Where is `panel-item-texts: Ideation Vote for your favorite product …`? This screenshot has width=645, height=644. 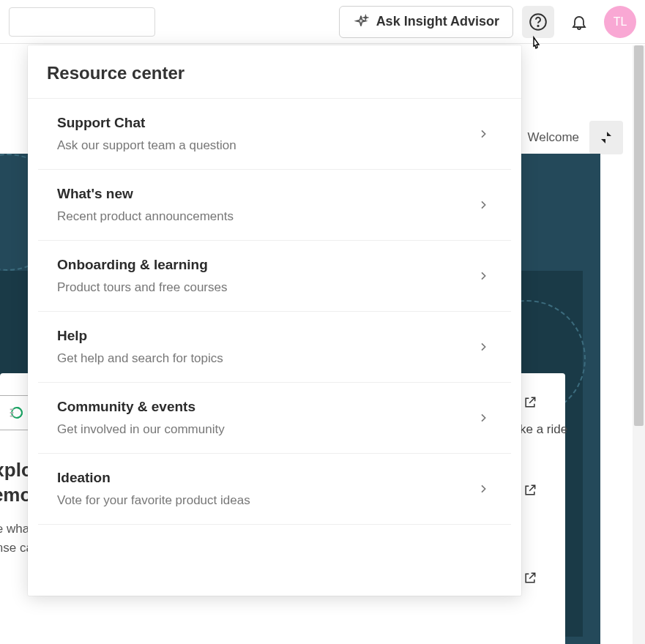
panel-item-texts: Ideation Vote for your favorite product … is located at coordinates (266, 489).